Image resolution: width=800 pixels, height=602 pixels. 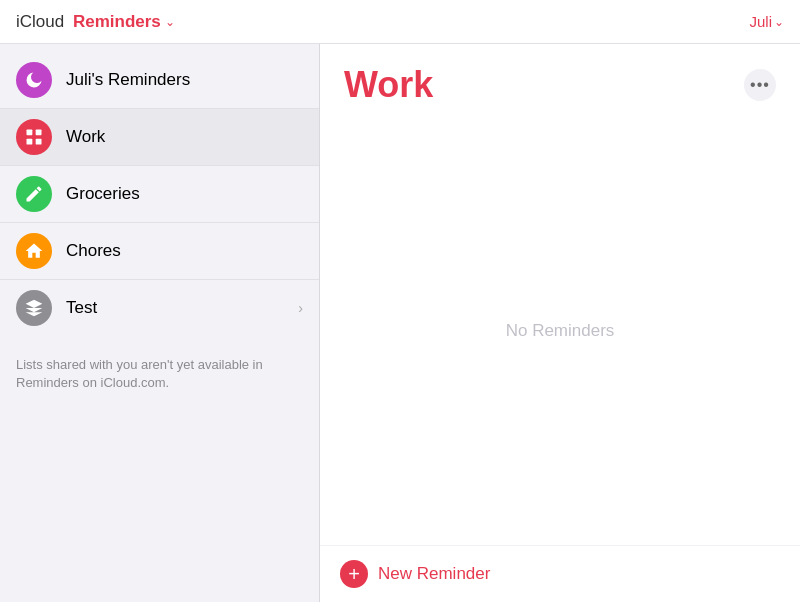 I want to click on work-label: Work, so click(x=184, y=137).